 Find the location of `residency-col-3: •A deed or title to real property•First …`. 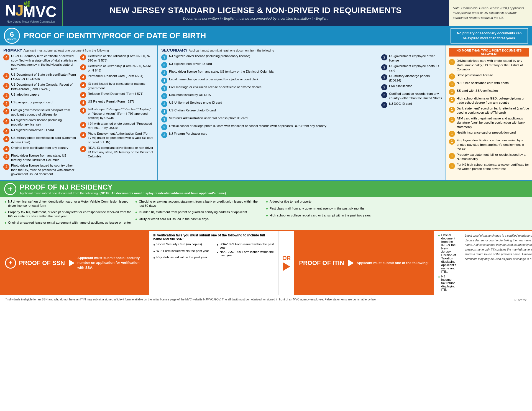

residency-col-3: •A deed or title to real property•First … is located at coordinates (331, 213).